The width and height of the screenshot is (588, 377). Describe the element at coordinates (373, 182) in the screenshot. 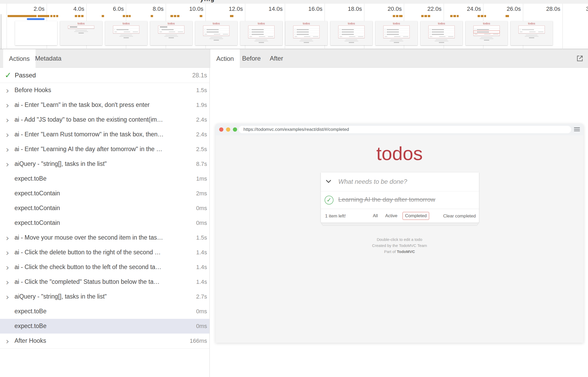

I see `new-todo-input: What needs to be done?` at that location.